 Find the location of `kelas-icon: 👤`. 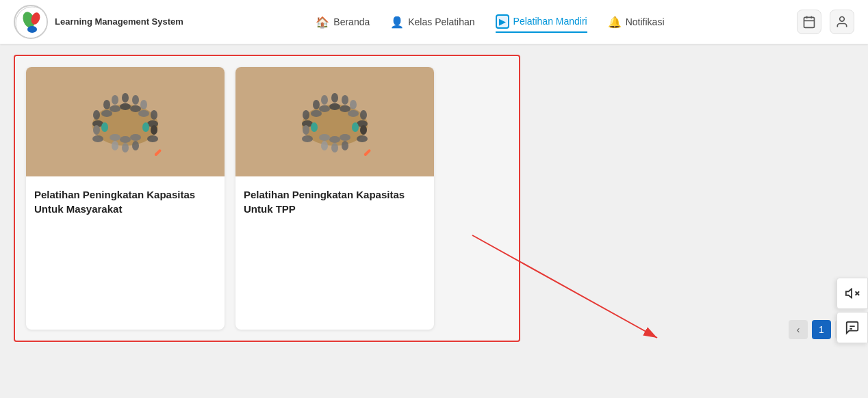

kelas-icon: 👤 is located at coordinates (397, 22).